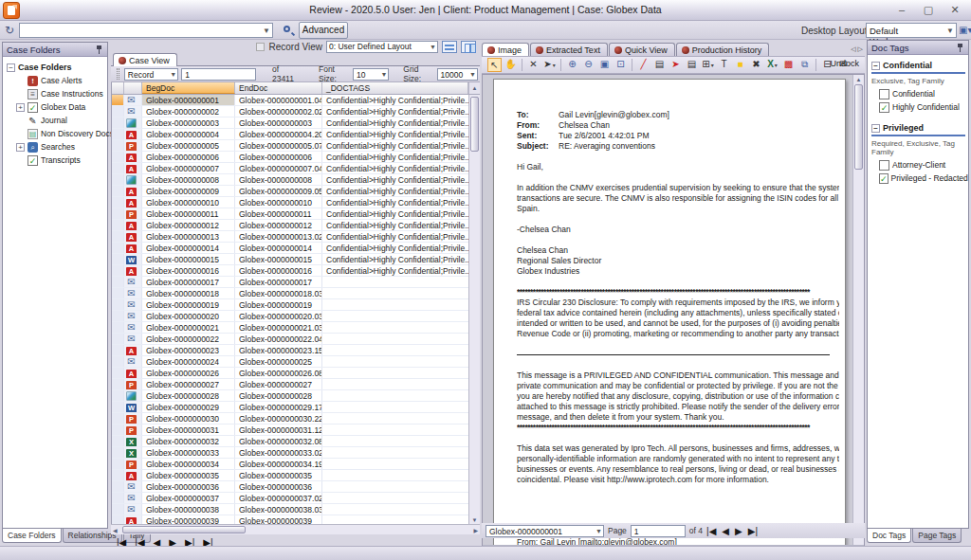 This screenshot has width=971, height=560. What do you see at coordinates (296, 203) in the screenshot?
I see `table-row: A Globex-0000000010 Globex-0000000010 Co…` at bounding box center [296, 203].